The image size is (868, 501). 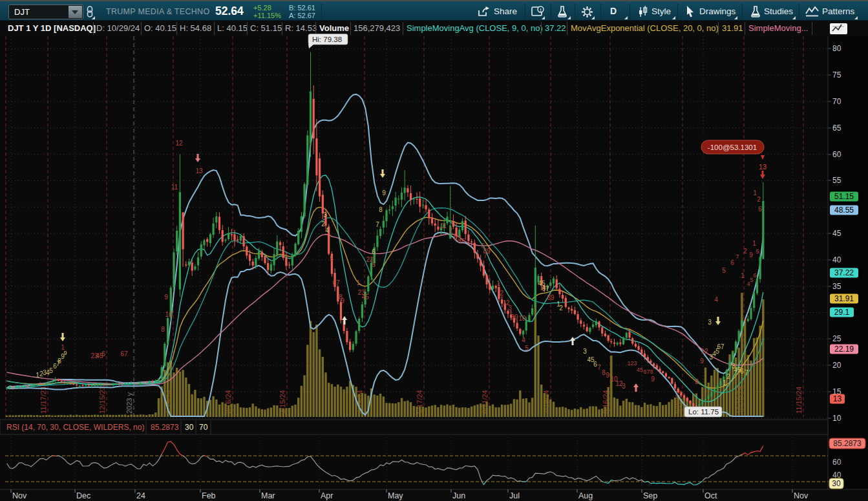 I want to click on svg-text: 2023 y, so click(x=129, y=403).